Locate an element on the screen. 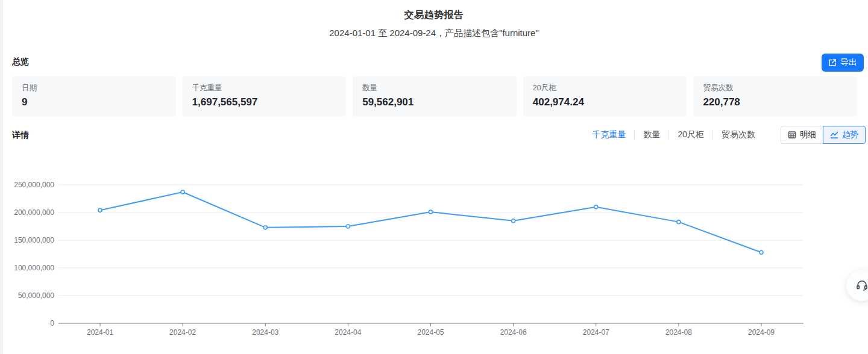  stat-card: 数量59,562,901 is located at coordinates (435, 96).